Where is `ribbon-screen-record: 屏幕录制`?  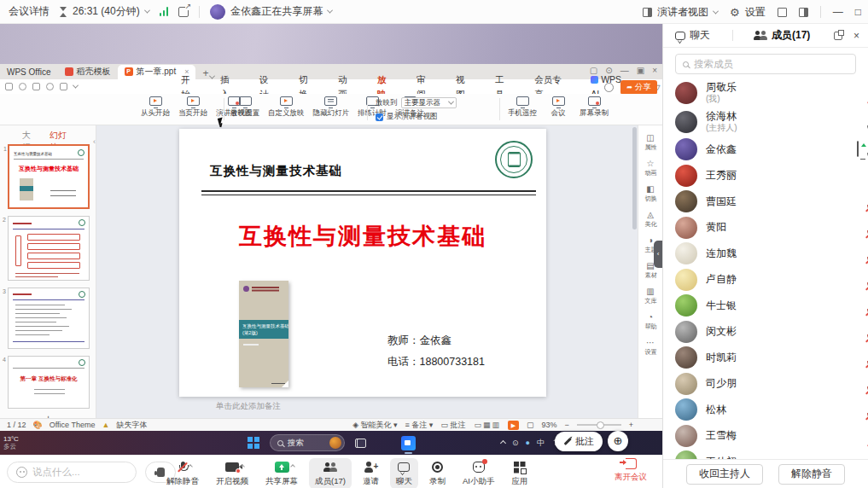 ribbon-screen-record: 屏幕录制 is located at coordinates (594, 107).